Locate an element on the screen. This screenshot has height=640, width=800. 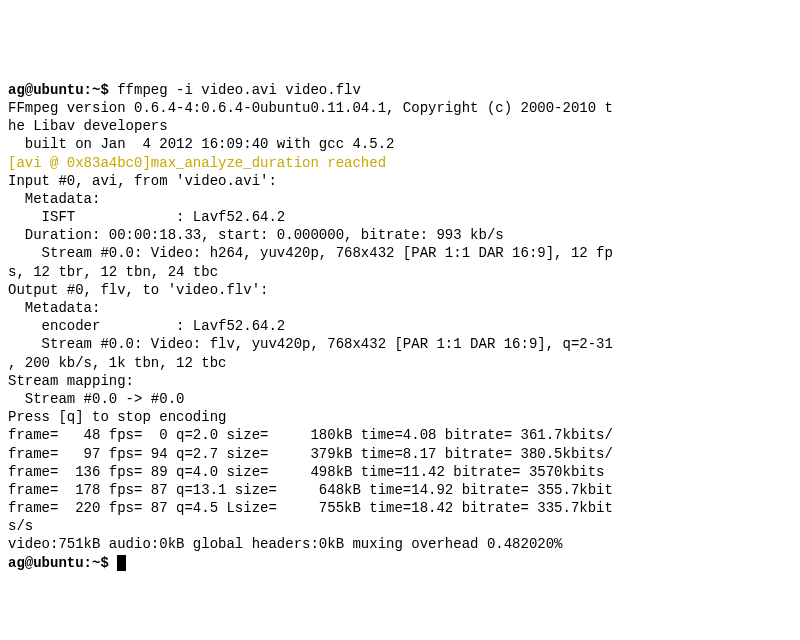
output-line: s, 12 tbr, 12 tbn, 24 tbc is located at coordinates (113, 272).